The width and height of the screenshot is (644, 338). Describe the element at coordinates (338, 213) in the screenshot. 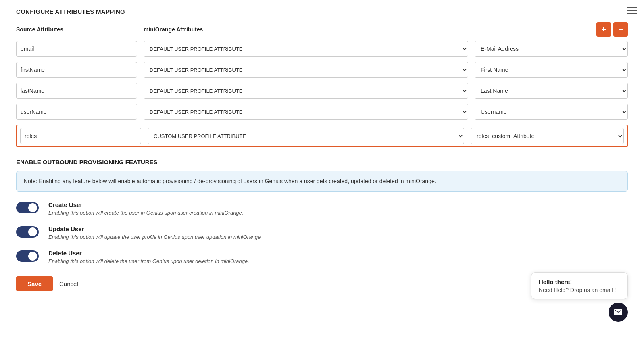

I see `feature-desc-create-user: Enabling this option will create the use…` at that location.